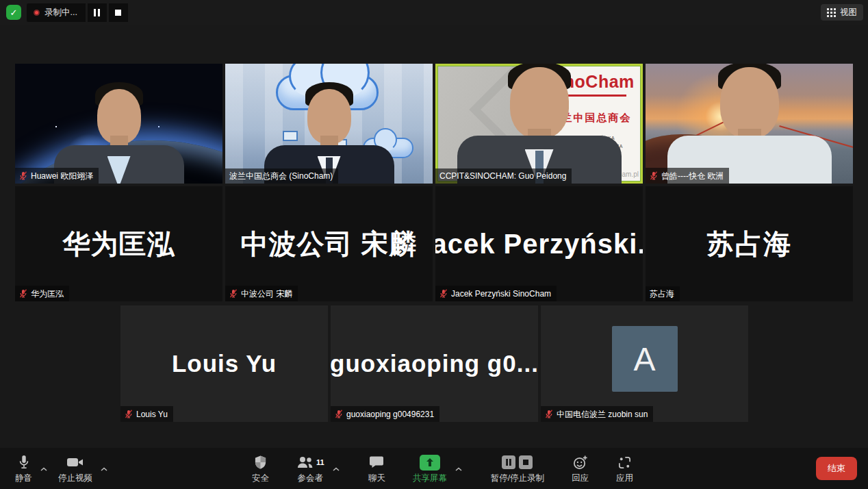 The image size is (868, 489). I want to click on participant-name: Louis Yu, so click(152, 414).